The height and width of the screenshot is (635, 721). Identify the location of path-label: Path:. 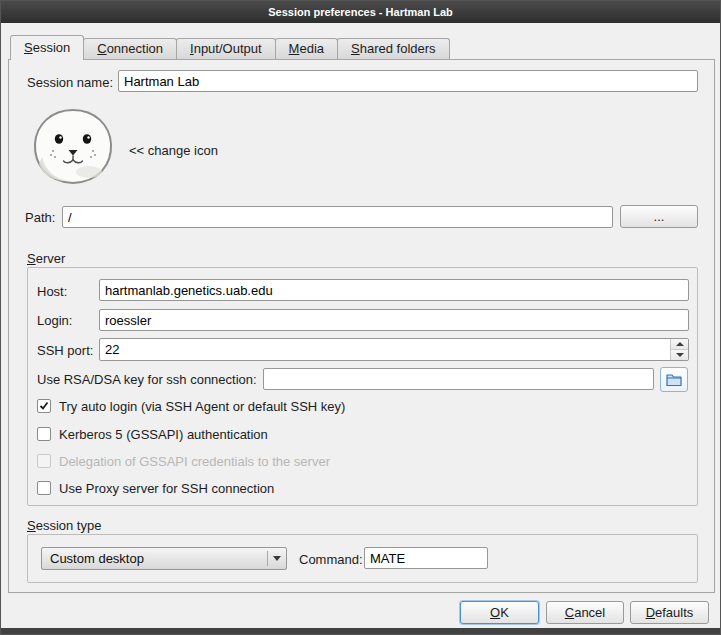
(40, 218).